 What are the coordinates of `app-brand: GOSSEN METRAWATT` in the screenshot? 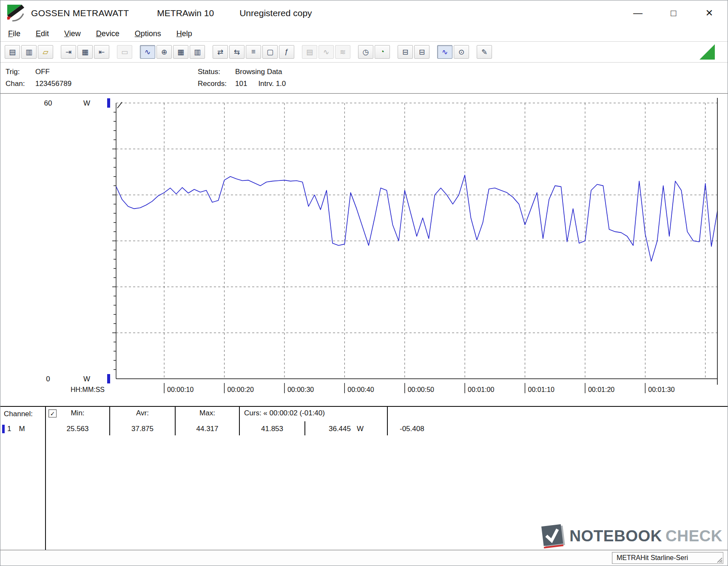 It's located at (80, 13).